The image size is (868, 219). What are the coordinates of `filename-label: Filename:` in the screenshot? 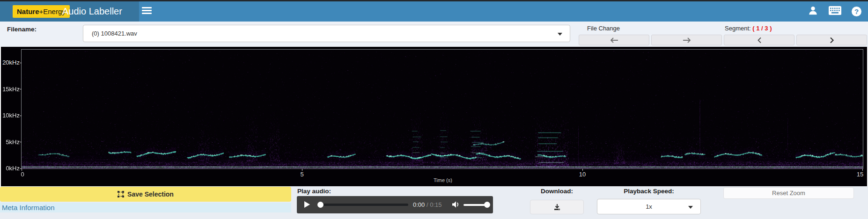 It's located at (22, 29).